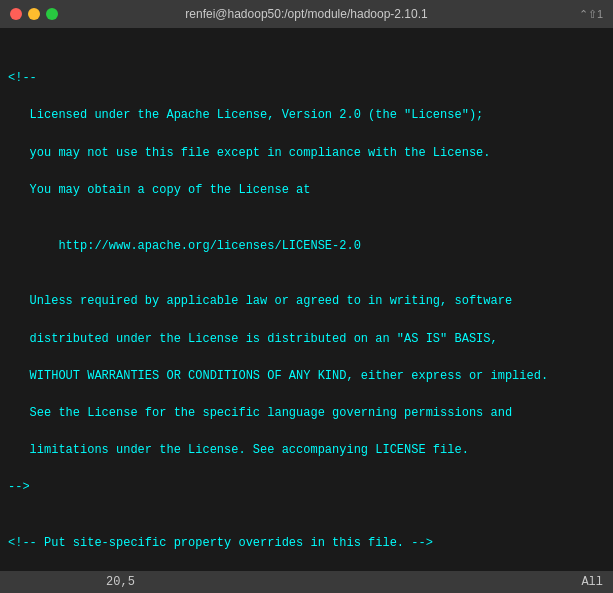 The image size is (613, 593). I want to click on maximize-button, so click(52, 14).